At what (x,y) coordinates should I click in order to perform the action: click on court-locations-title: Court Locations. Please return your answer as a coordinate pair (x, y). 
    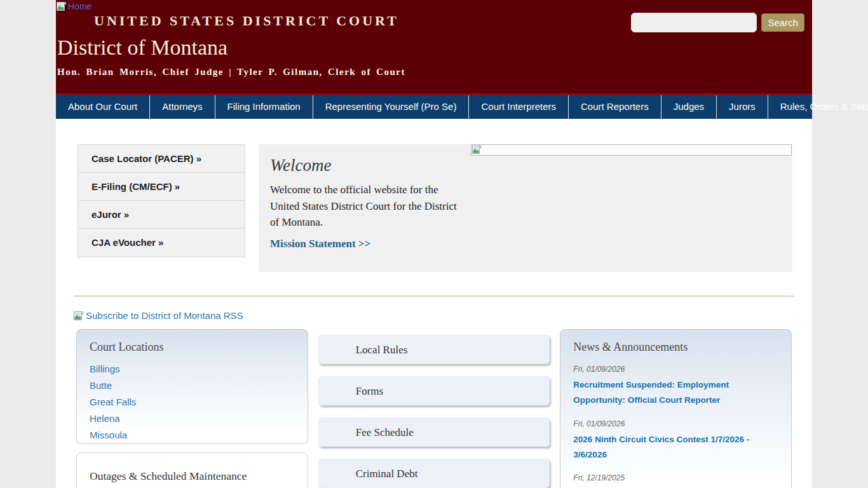
    Looking at the image, I should click on (198, 347).